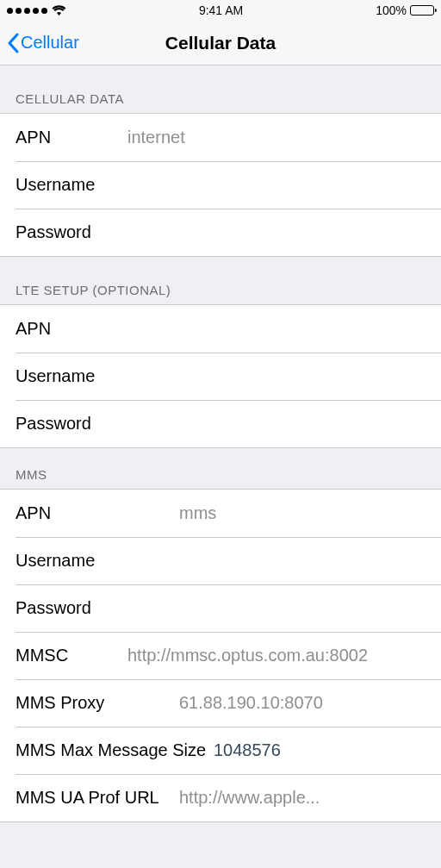 This screenshot has width=441, height=868. Describe the element at coordinates (276, 609) in the screenshot. I see `input-mms-password` at that location.